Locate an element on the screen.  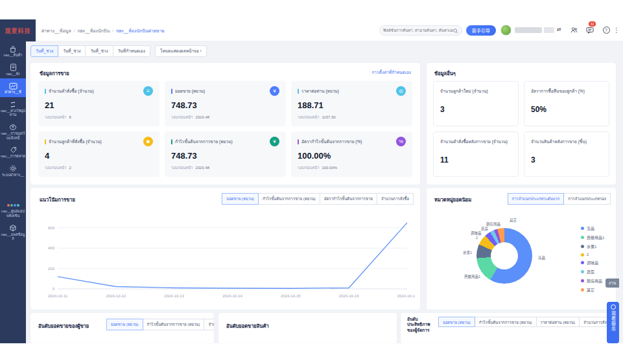
newbie-guide-button: 新手引导 is located at coordinates (481, 30).